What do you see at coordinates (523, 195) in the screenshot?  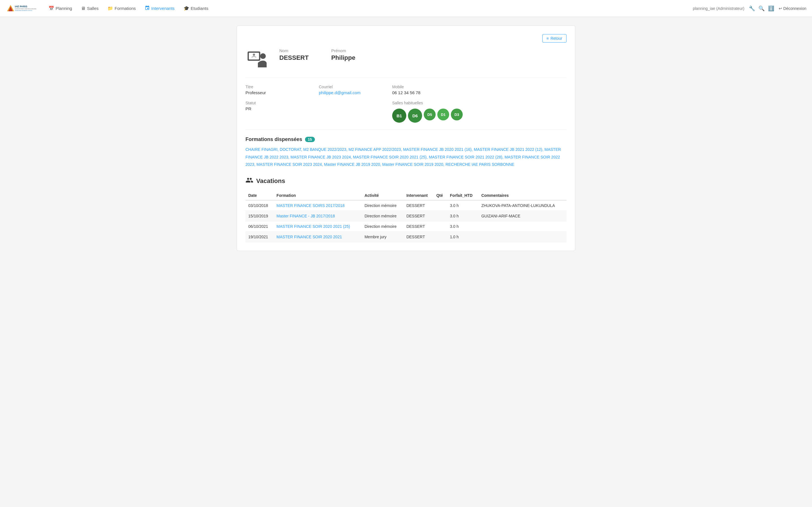 I see `col-commentaires: Commentaires` at bounding box center [523, 195].